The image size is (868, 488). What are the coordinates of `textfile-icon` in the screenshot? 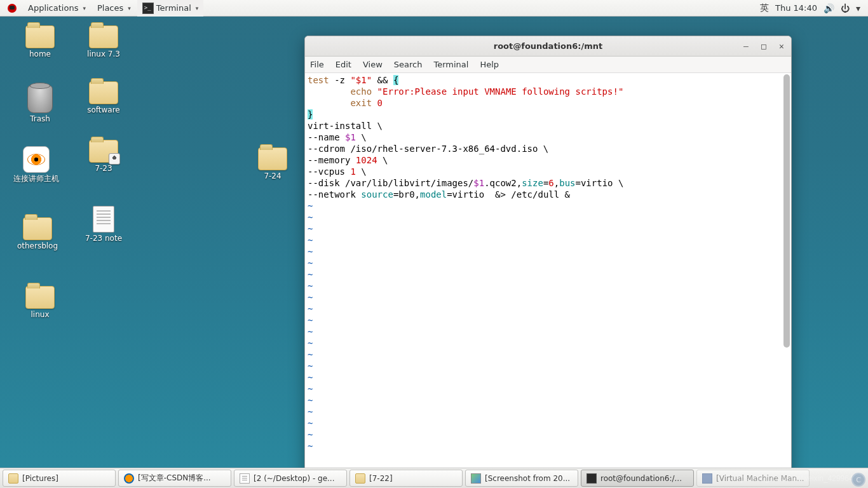 It's located at (104, 219).